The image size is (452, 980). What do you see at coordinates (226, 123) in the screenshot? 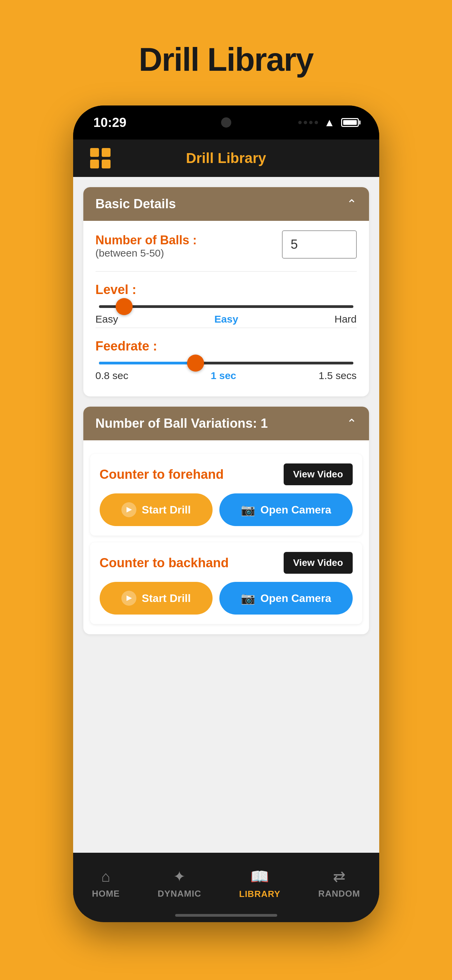
I see `status-bar: 10:29 ▲` at bounding box center [226, 123].